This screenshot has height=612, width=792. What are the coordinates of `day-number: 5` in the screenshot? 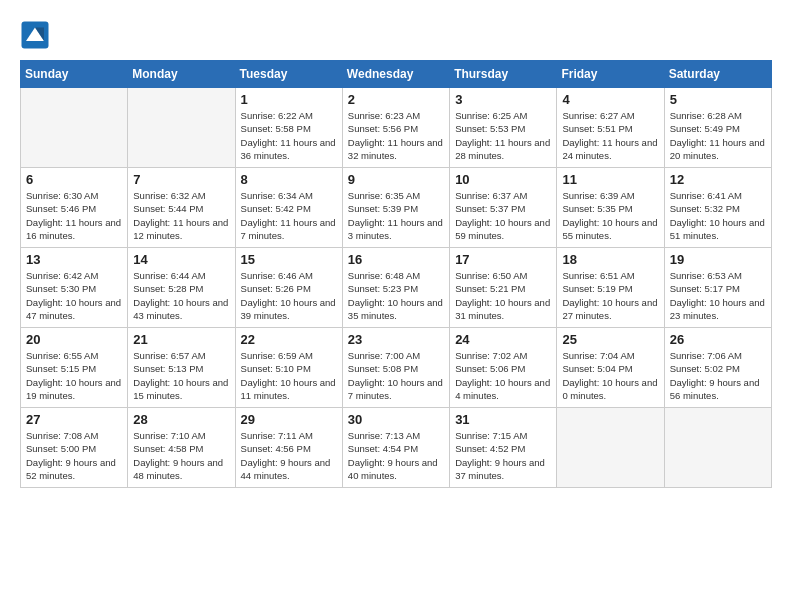 It's located at (718, 100).